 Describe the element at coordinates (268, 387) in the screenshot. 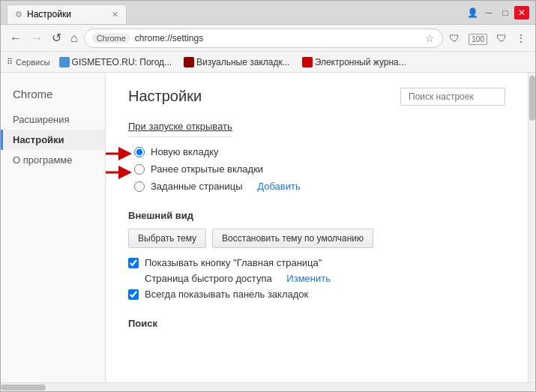

I see `horizontal-scrollbar` at that location.